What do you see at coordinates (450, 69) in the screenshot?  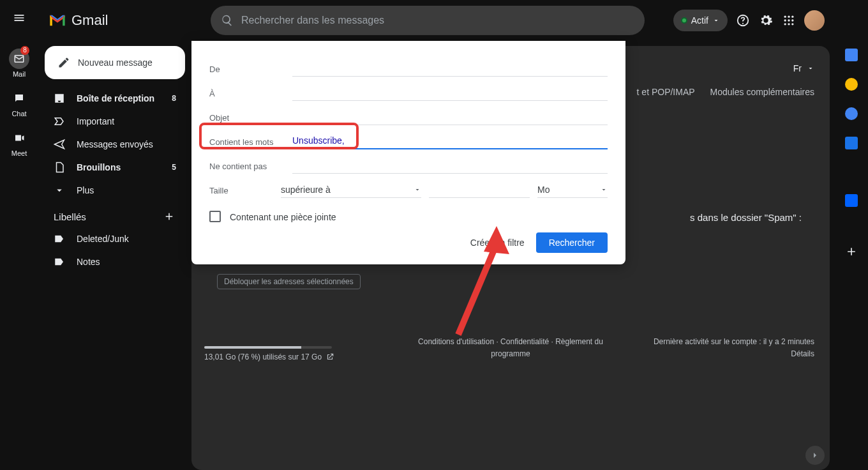 I see `filter-from-input` at bounding box center [450, 69].